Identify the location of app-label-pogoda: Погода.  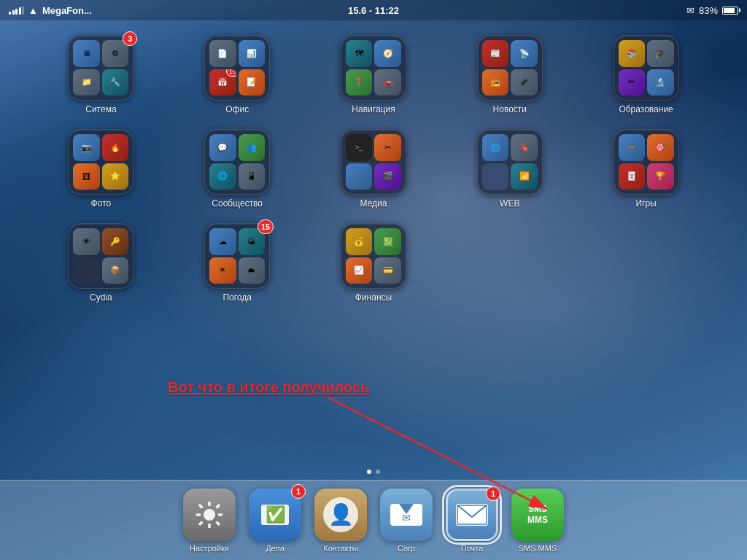
(237, 298).